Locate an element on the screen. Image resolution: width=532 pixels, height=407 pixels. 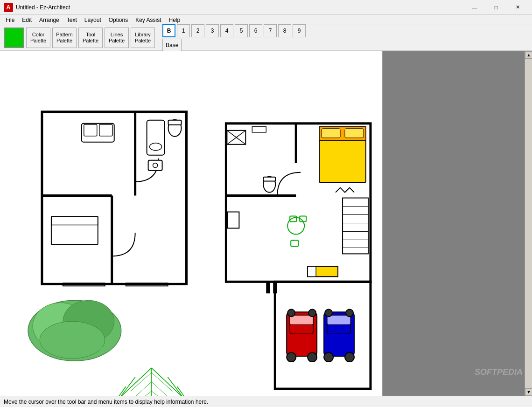
layer-button-2: 2 is located at coordinates (198, 31).